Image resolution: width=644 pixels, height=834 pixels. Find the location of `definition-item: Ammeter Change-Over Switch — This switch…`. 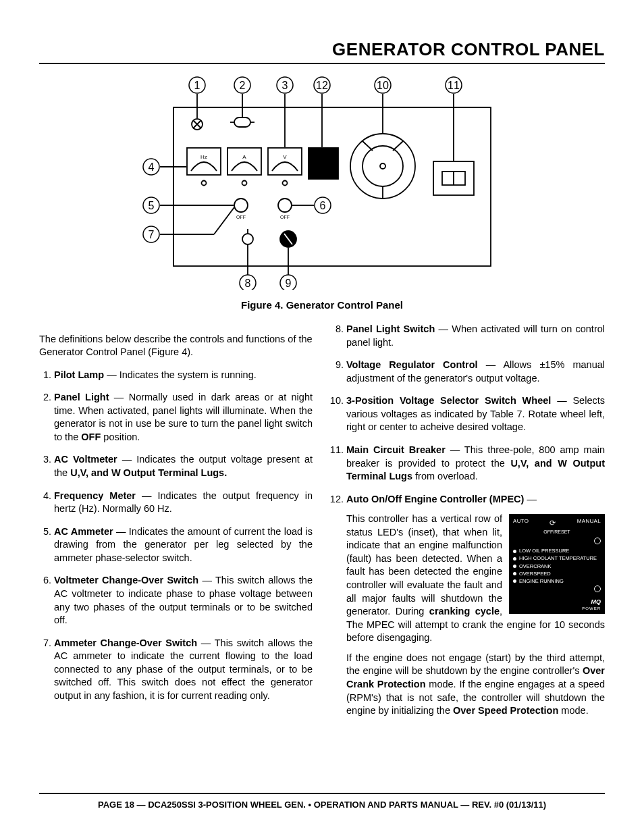

definition-item: Ammeter Change-Over Switch — This switch… is located at coordinates (184, 670).